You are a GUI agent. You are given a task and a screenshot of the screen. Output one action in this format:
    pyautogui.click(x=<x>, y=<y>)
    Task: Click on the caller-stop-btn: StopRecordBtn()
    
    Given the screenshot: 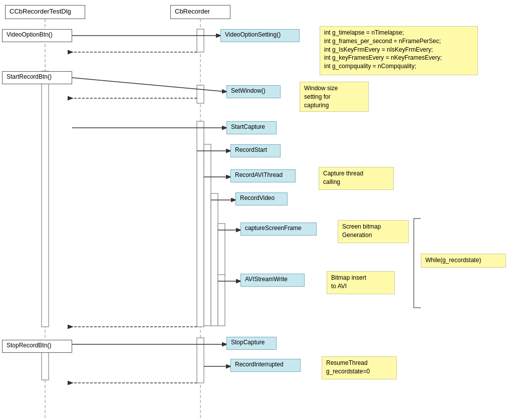 What is the action you would take?
    pyautogui.click(x=37, y=346)
    